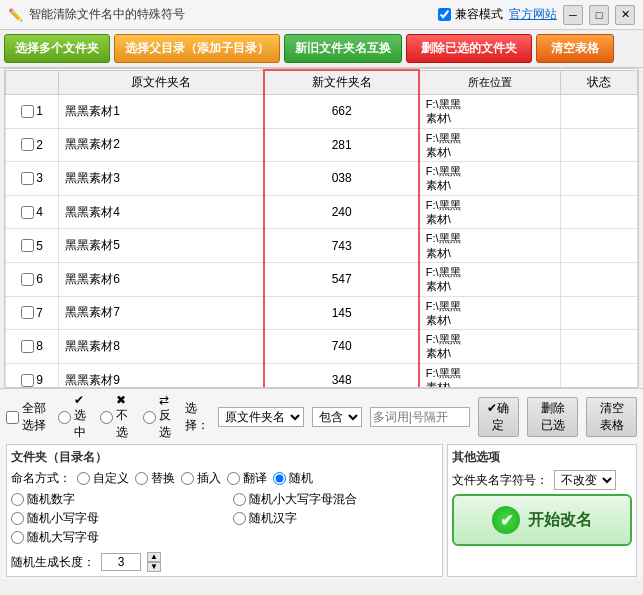 Image resolution: width=643 pixels, height=595 pixels. What do you see at coordinates (83, 417) in the screenshot?
I see `select-label-text: ✔选中` at bounding box center [83, 417].